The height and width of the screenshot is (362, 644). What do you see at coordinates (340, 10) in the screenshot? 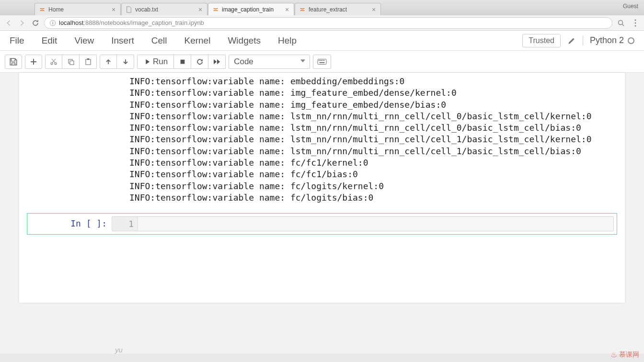
I see `tab-title: feature_extract` at bounding box center [340, 10].